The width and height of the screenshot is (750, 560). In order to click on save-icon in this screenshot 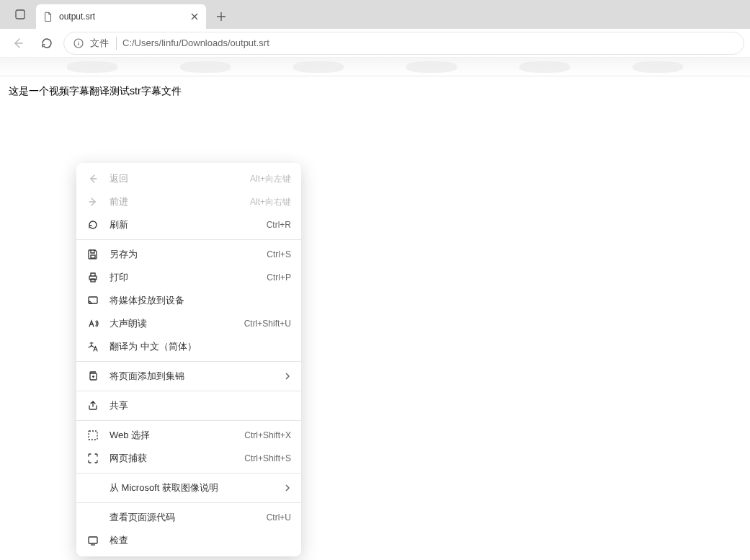, I will do `click(93, 254)`.